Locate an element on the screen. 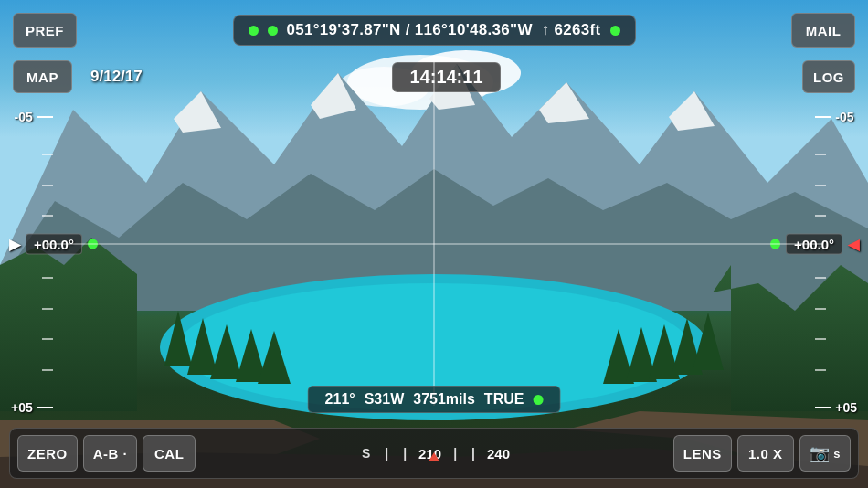 The width and height of the screenshot is (868, 488). left-scale-plus5: +05 is located at coordinates (22, 408).